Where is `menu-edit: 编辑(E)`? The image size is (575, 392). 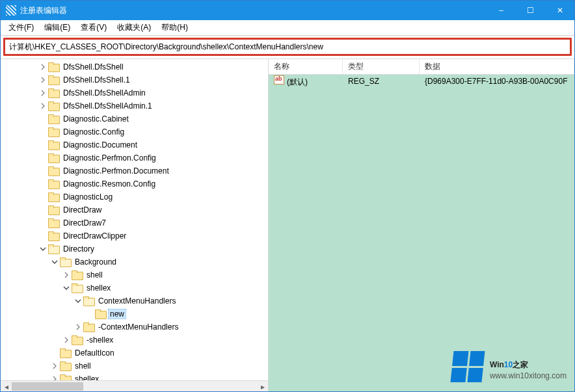 menu-edit: 编辑(E) is located at coordinates (57, 27).